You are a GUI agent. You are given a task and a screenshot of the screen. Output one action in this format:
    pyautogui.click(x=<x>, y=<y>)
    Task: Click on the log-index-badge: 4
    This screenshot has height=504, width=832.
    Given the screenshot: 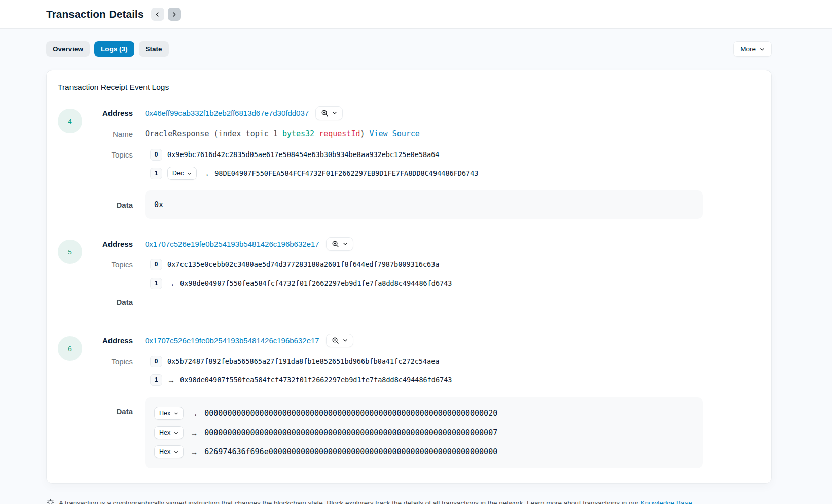 What is the action you would take?
    pyautogui.click(x=70, y=121)
    